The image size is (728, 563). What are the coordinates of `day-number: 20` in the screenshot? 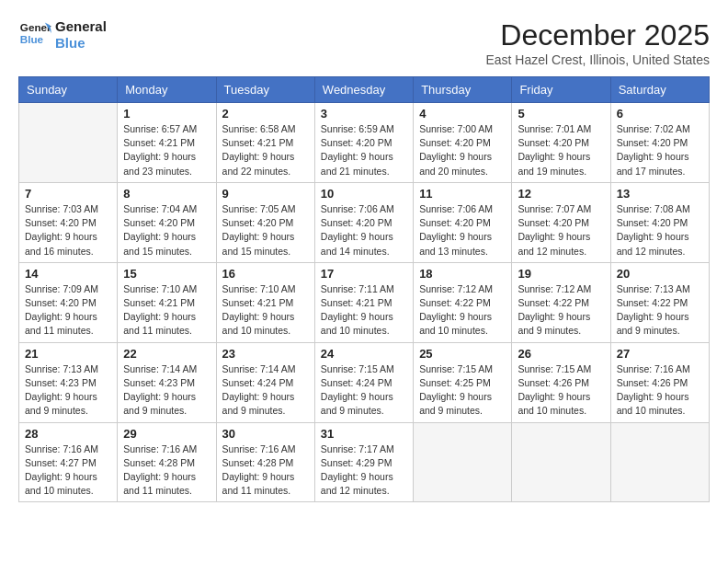 It's located at (660, 274).